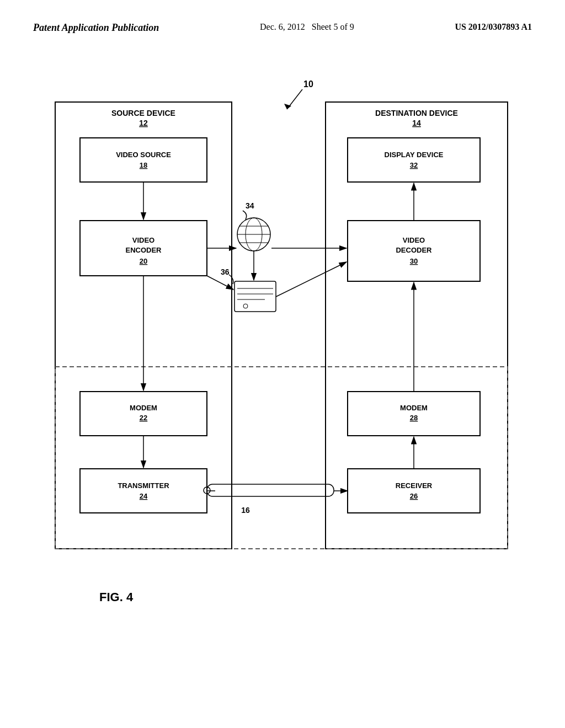 Image resolution: width=565 pixels, height=728 pixels. I want to click on svg-text: 16, so click(246, 510).